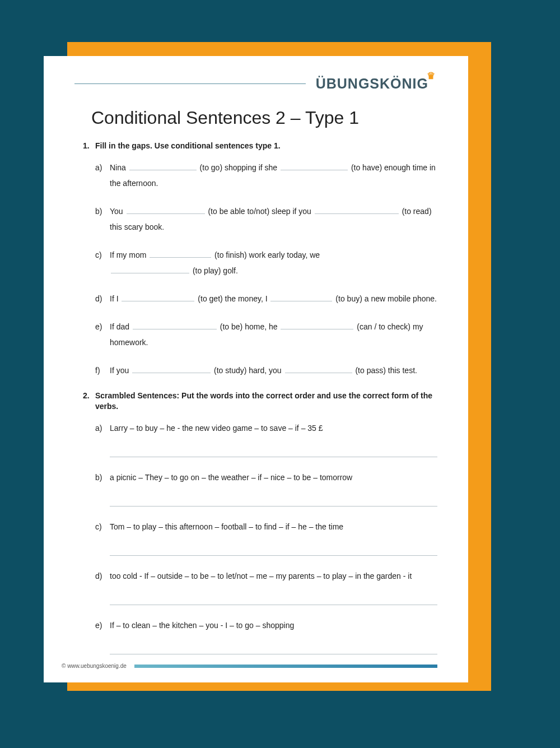 This screenshot has height=748, width=560. Describe the element at coordinates (188, 146) in the screenshot. I see `task-instruction: Fill in the gaps. Use conditional senten…` at that location.